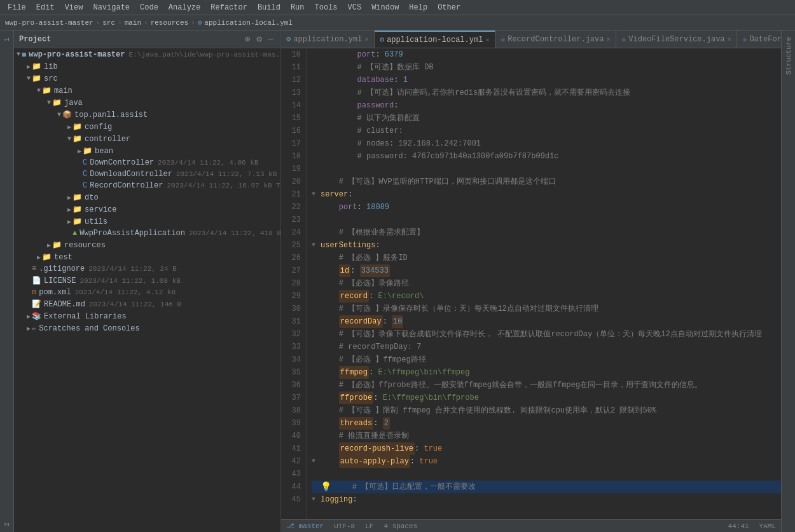 The height and width of the screenshot is (532, 795). I want to click on status-indent: 4 spaces, so click(401, 526).